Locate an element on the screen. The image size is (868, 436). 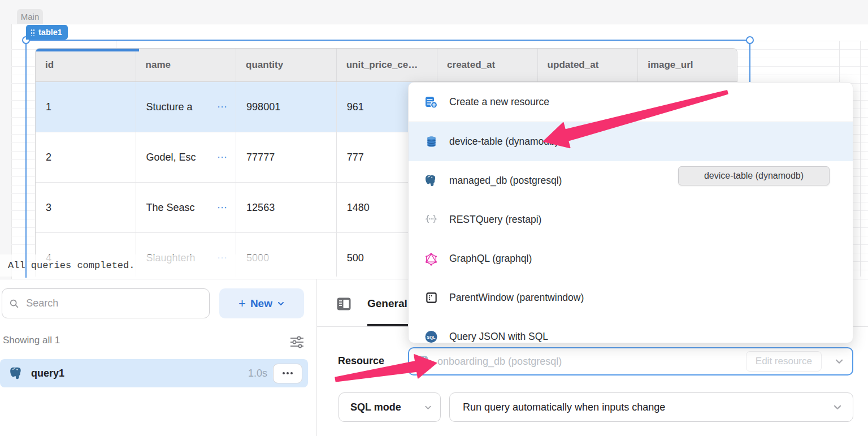
canvas-column-guide is located at coordinates (860, 158).